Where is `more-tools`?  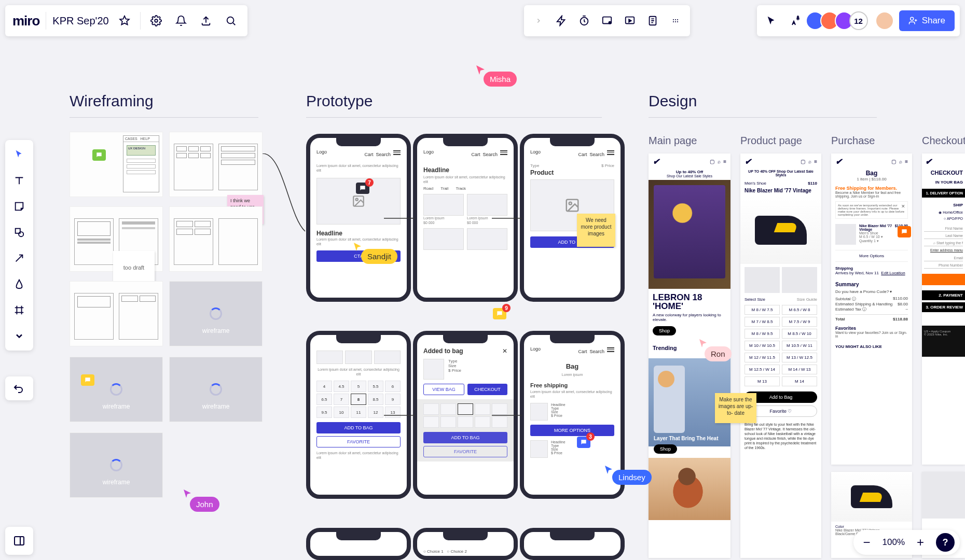
more-tools is located at coordinates (19, 336).